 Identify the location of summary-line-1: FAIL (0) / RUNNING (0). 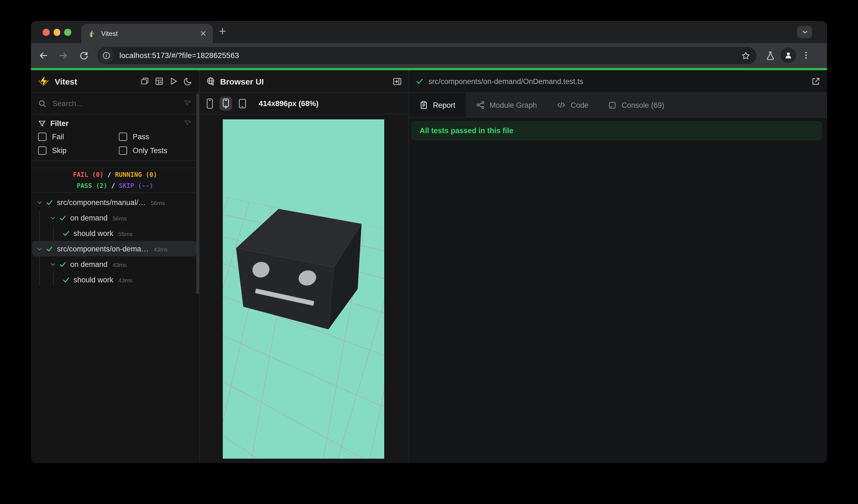
(115, 175).